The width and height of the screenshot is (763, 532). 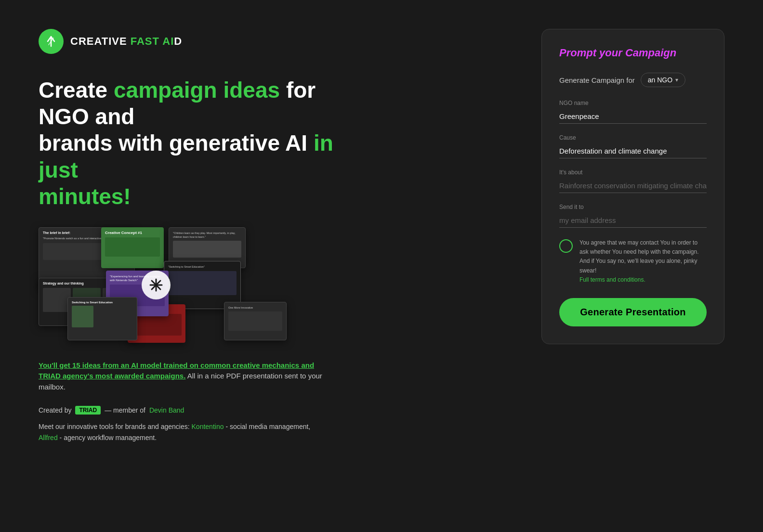 I want to click on hero-line3-green: minutes!, so click(x=85, y=196).